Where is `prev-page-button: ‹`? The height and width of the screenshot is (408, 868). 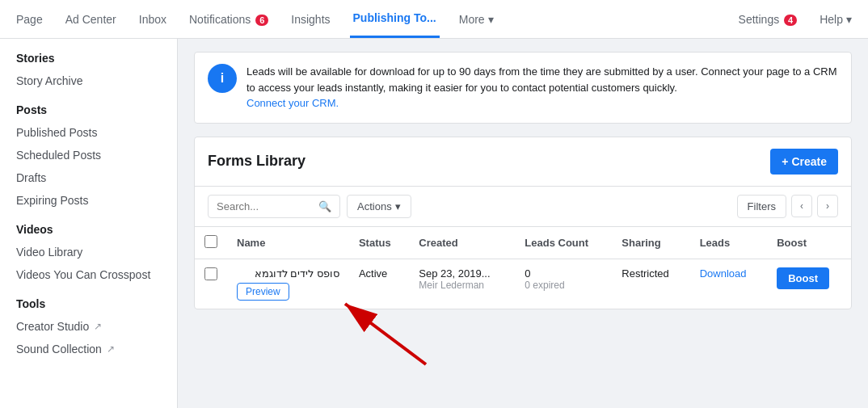
prev-page-button: ‹ is located at coordinates (802, 206).